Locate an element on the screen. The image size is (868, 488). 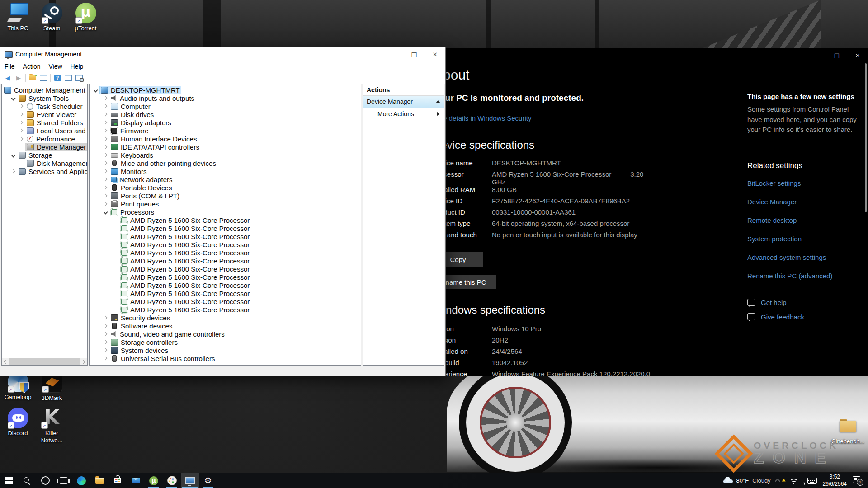
touch-keyboard-icon is located at coordinates (812, 481).